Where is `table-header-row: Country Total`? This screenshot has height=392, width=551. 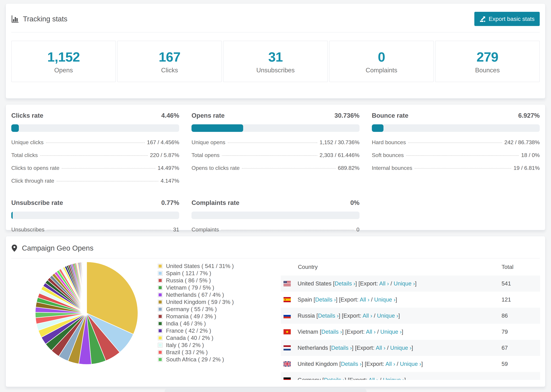
table-header-row: Country Total is located at coordinates (410, 267).